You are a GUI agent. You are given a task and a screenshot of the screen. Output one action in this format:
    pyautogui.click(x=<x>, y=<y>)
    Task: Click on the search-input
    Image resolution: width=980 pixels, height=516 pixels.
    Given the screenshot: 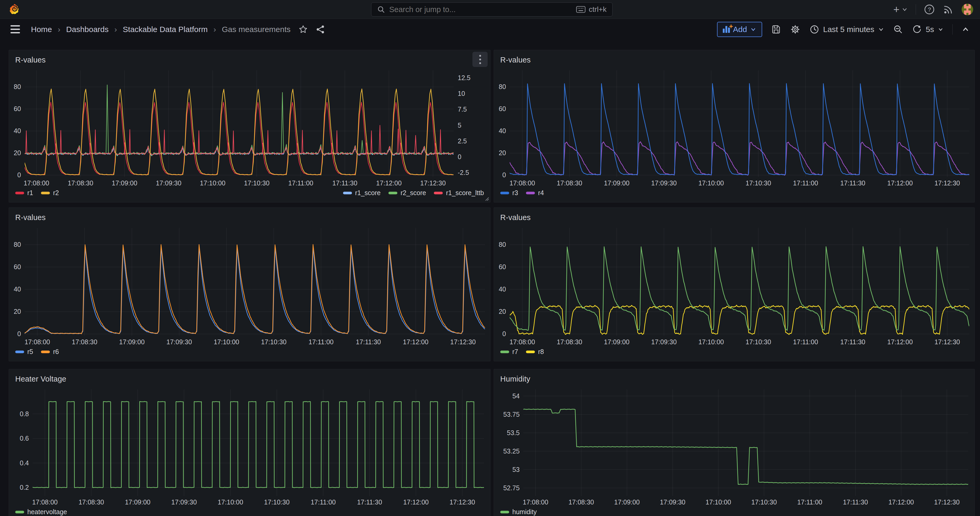 What is the action you would take?
    pyautogui.click(x=482, y=10)
    